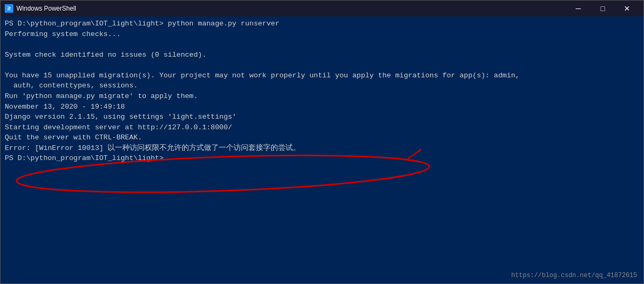 Image resolution: width=644 pixels, height=284 pixels. Describe the element at coordinates (578, 8) in the screenshot. I see `minimize-button: ─` at that location.